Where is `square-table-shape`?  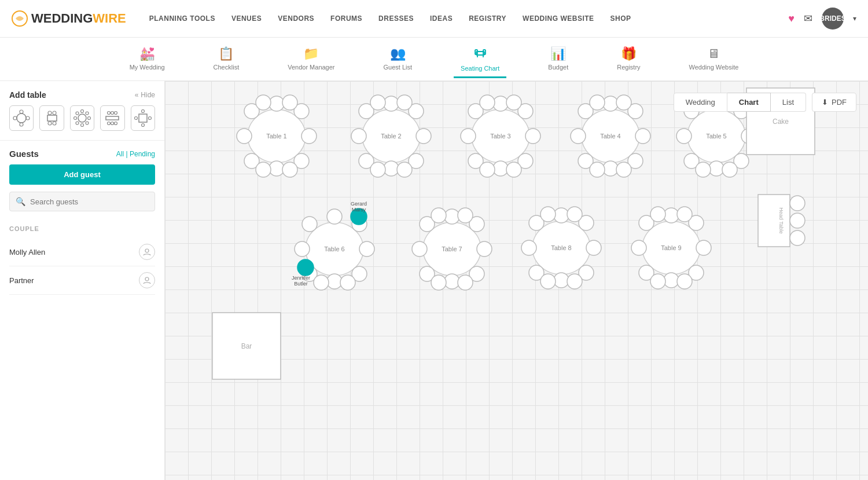
square-table-shape is located at coordinates (143, 118).